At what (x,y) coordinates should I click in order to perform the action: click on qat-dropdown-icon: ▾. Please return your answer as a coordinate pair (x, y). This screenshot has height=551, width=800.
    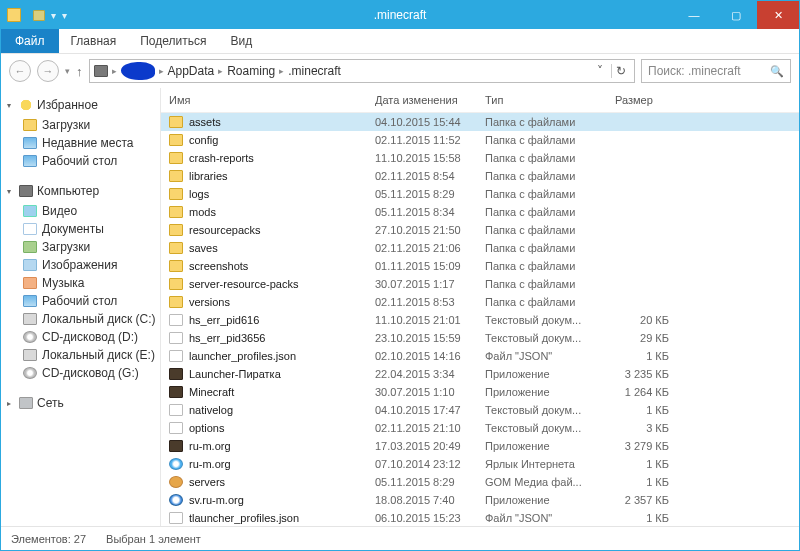
    Looking at the image, I should click on (54, 16).